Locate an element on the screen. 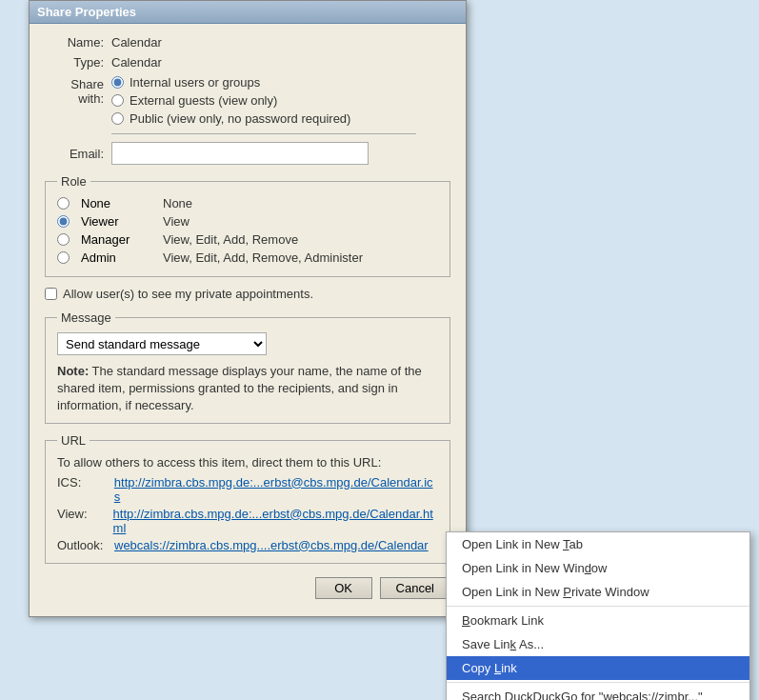  dialog-title: Share Properties is located at coordinates (87, 11).